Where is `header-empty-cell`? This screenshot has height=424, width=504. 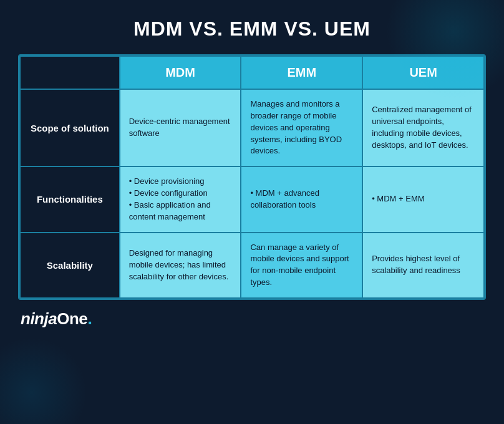
header-empty-cell is located at coordinates (70, 72).